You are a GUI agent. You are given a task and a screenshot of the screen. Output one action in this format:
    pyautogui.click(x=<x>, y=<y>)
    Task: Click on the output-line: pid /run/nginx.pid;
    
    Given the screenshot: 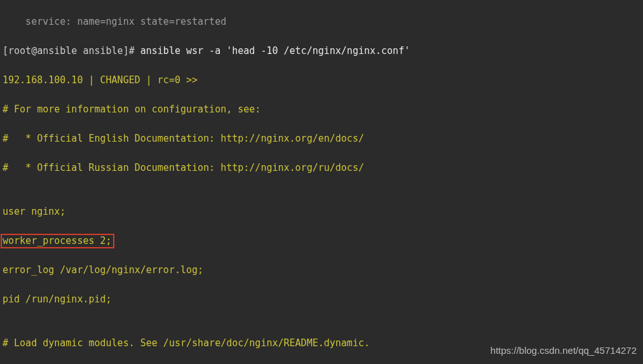 What is the action you would take?
    pyautogui.click(x=322, y=300)
    